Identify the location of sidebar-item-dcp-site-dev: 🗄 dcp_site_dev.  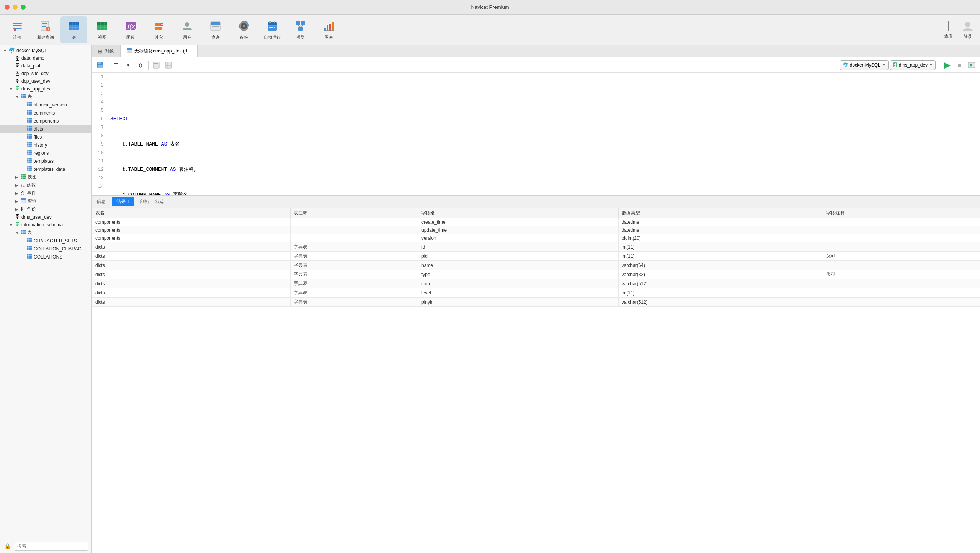
(46, 74).